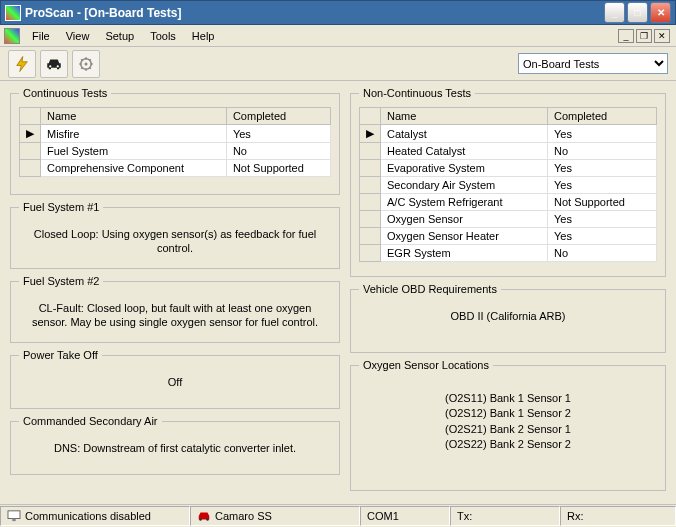 The height and width of the screenshot is (527, 676). I want to click on csa-text: DNS: Downstream of first catalytic conve…, so click(175, 448).